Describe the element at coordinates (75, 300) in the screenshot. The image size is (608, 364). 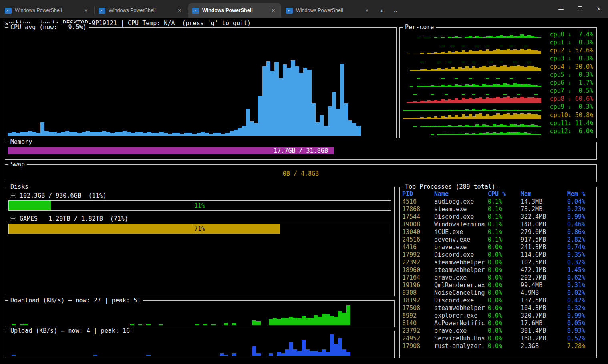
I see `download-title: Download (KB/s) — now: 27 | peak: 51` at that location.